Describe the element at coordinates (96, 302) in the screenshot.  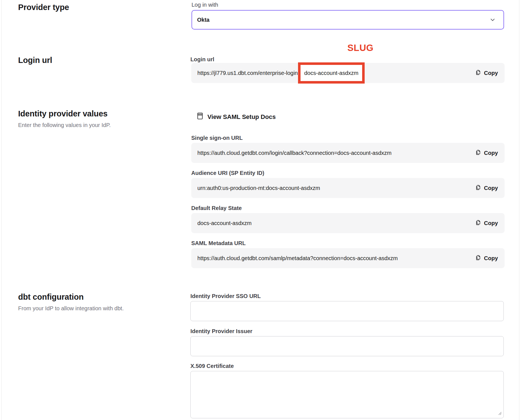
I see `dbt-config-section-intro: dbt configuration From your IdP to allow…` at that location.